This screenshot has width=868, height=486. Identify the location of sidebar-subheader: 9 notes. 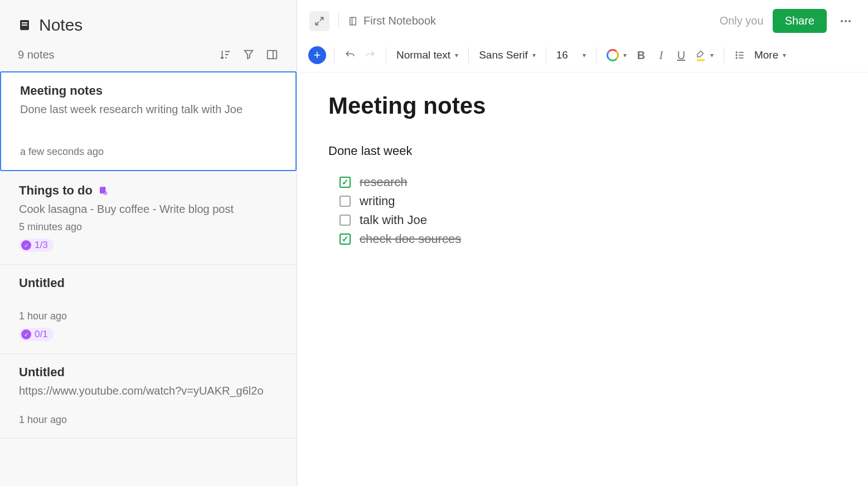
(148, 57).